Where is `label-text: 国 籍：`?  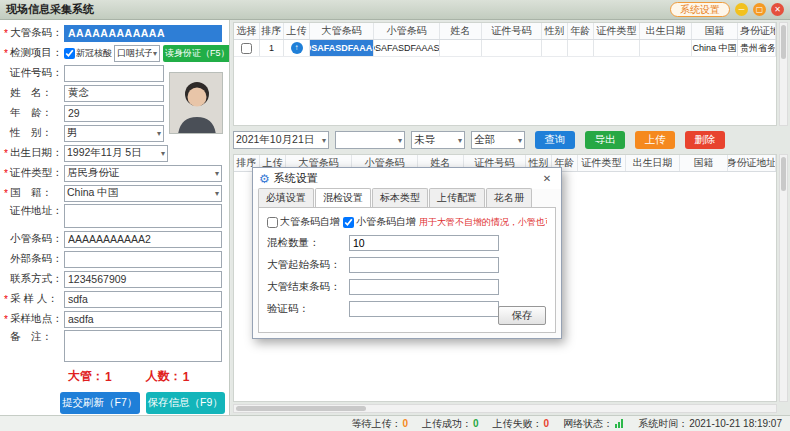 label-text: 国 籍： is located at coordinates (31, 193).